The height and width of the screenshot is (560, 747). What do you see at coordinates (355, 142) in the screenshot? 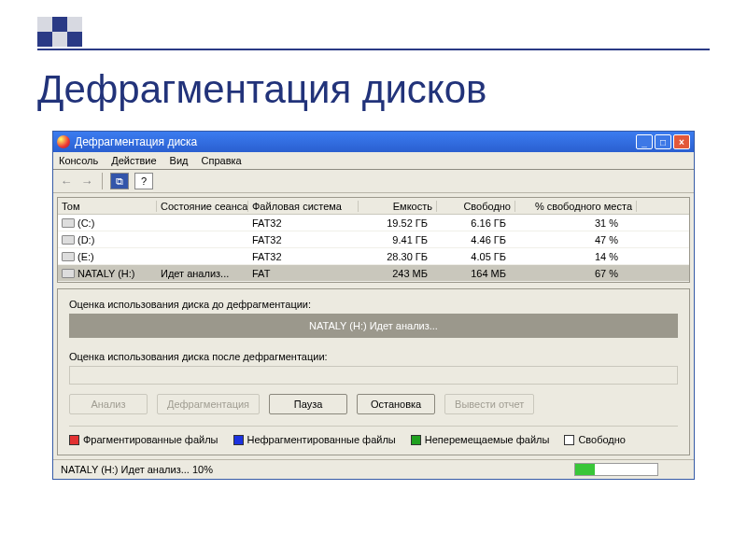
I see `window-title: Дефрагментация диска` at bounding box center [355, 142].